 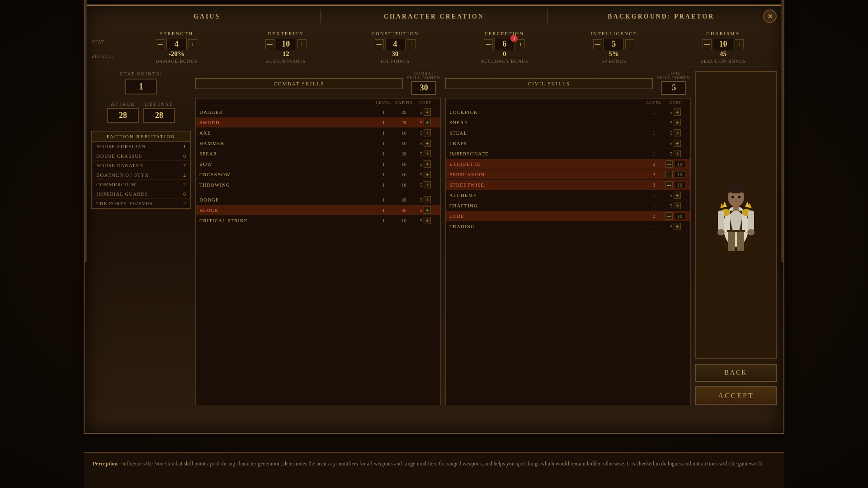 What do you see at coordinates (379, 44) in the screenshot?
I see `constitution-minus: —` at bounding box center [379, 44].